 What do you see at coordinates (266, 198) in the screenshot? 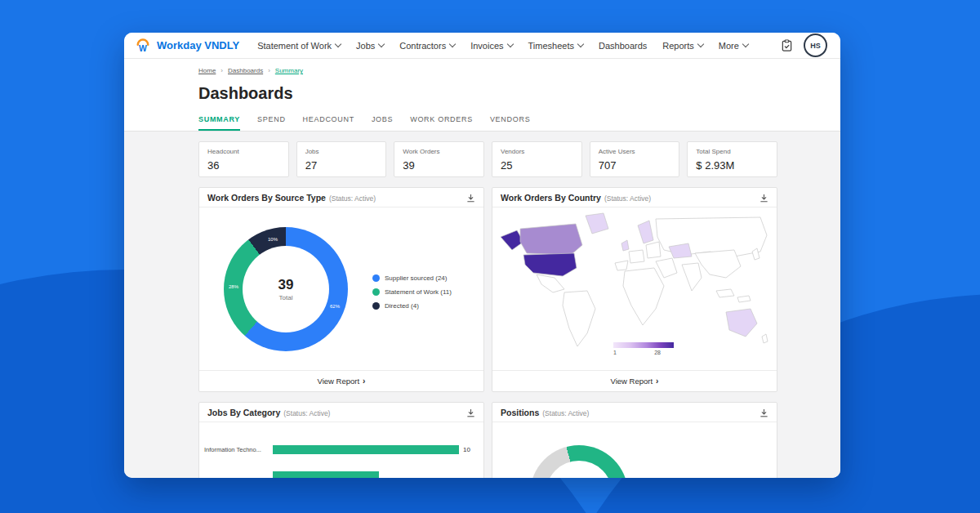
I see `card-title: Work Orders By Source Type` at bounding box center [266, 198].